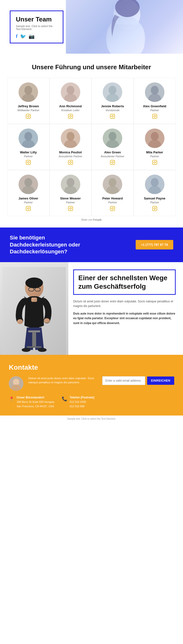  Describe the element at coordinates (70, 193) in the screenshot. I see `team-card: Steve Weaver Partner` at that location.